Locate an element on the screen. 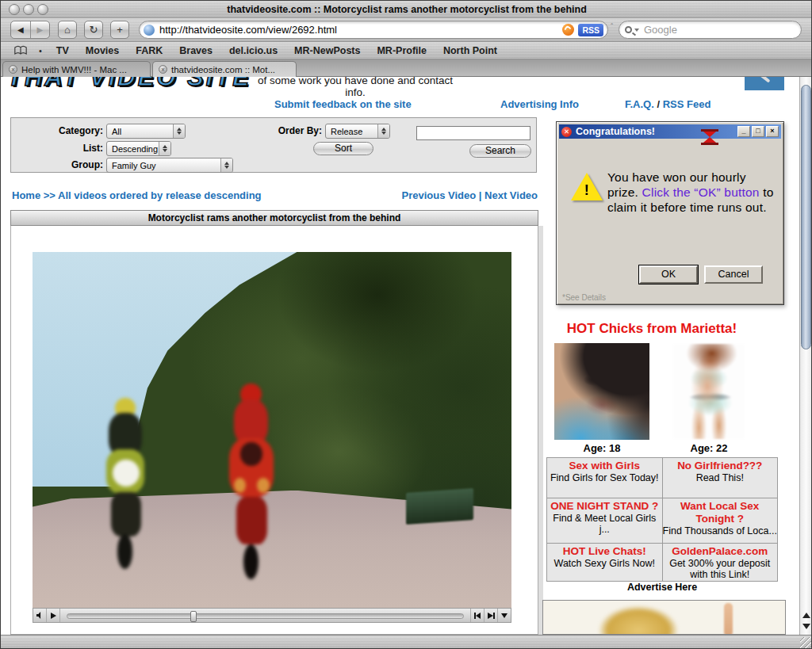 The width and height of the screenshot is (812, 649). scroll-up-icon is located at coordinates (806, 616).